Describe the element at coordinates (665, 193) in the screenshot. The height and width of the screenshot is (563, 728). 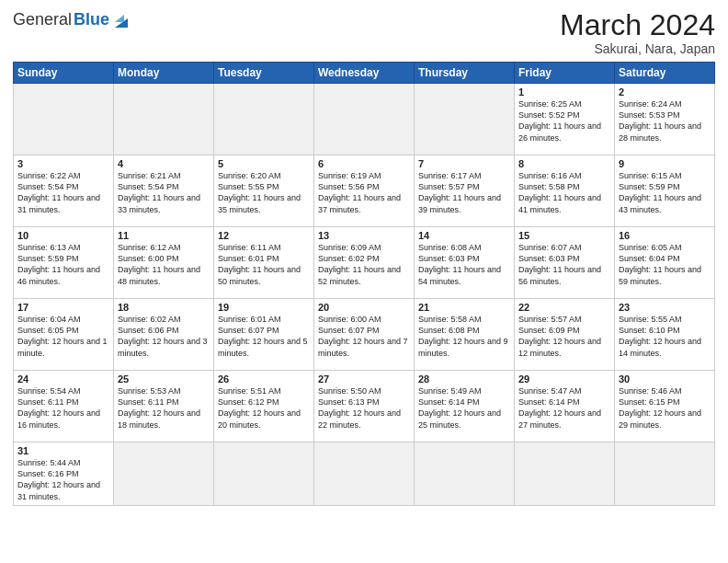
I see `day-info: Sunrise: 6:15 AM Sunset: 5:59 PM Dayligh…` at that location.